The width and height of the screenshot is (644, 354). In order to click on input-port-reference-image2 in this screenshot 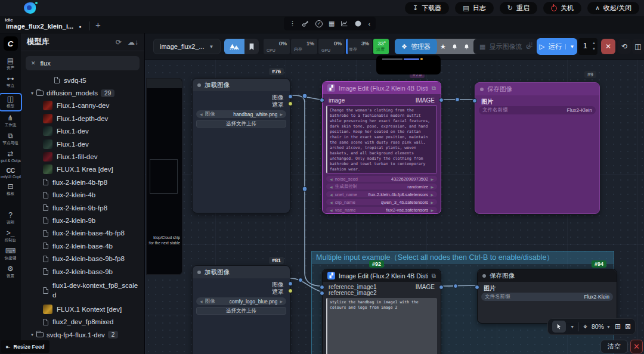, I will do `click(322, 293)`.